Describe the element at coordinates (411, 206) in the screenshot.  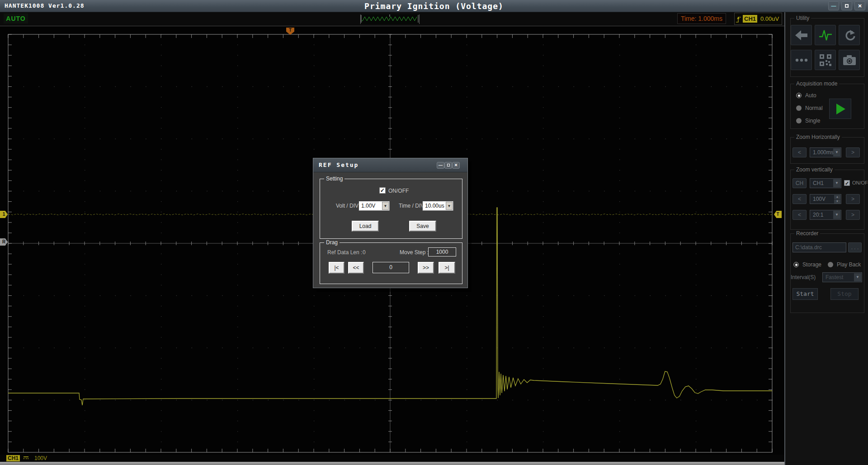
I see `time-div-label: Time / DIV` at that location.